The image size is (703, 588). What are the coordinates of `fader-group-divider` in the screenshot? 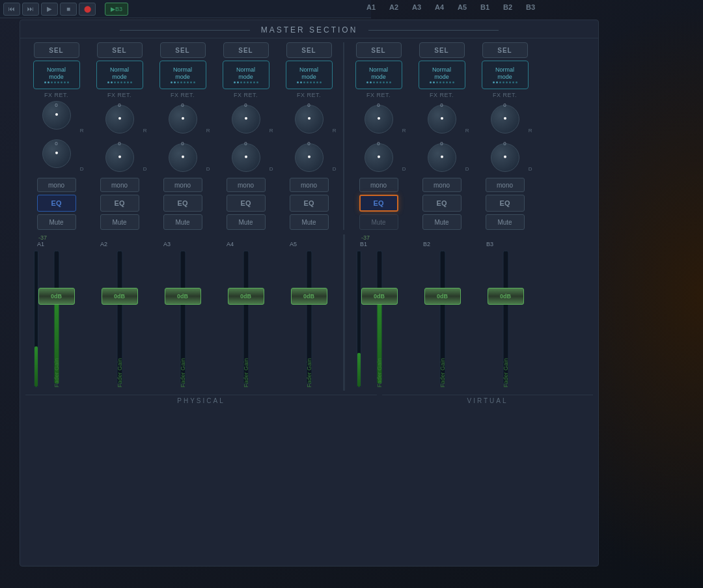 It's located at (344, 313).